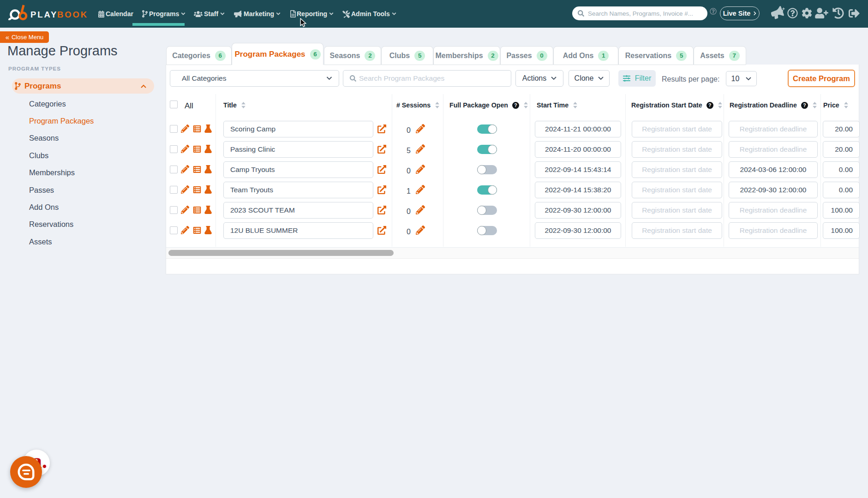 This screenshot has width=868, height=498. What do you see at coordinates (44, 15) in the screenshot?
I see `svg-text: PLAY` at bounding box center [44, 15].